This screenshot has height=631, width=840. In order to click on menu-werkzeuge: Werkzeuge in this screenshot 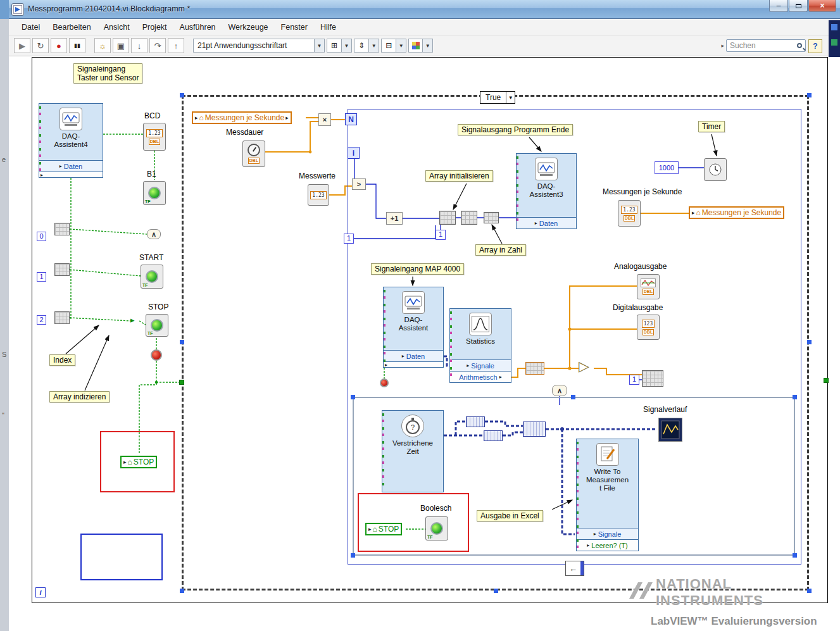, I will do `click(248, 27)`.